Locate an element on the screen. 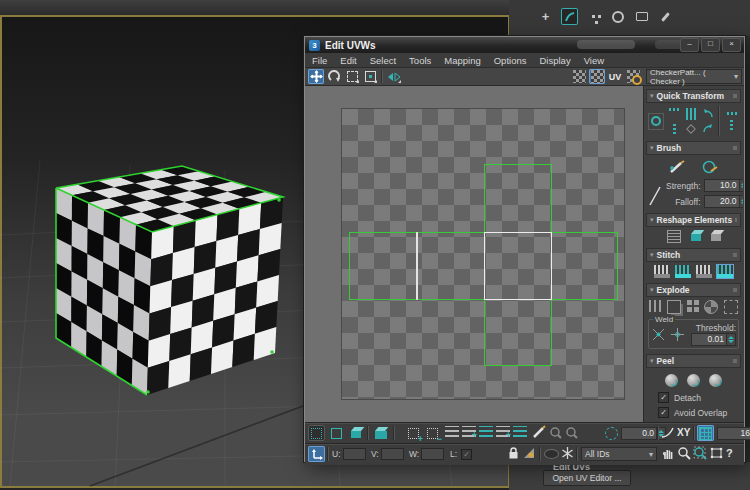 The height and width of the screenshot is (490, 750). w-field is located at coordinates (432, 454).